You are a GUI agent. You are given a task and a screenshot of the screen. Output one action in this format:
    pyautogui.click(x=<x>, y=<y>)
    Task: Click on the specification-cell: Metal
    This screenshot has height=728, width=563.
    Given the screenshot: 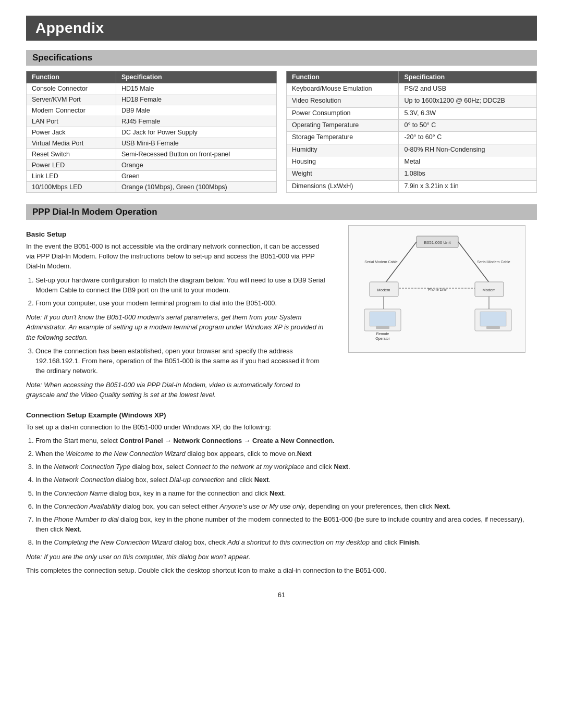 What is the action you would take?
    pyautogui.click(x=468, y=162)
    